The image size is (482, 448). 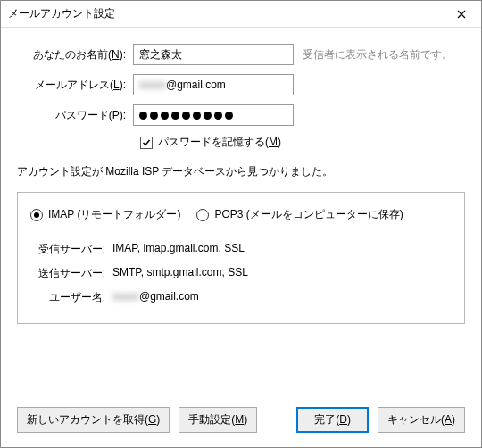 I want to click on remember-label: パスワードを記憶する(M), so click(x=220, y=143).